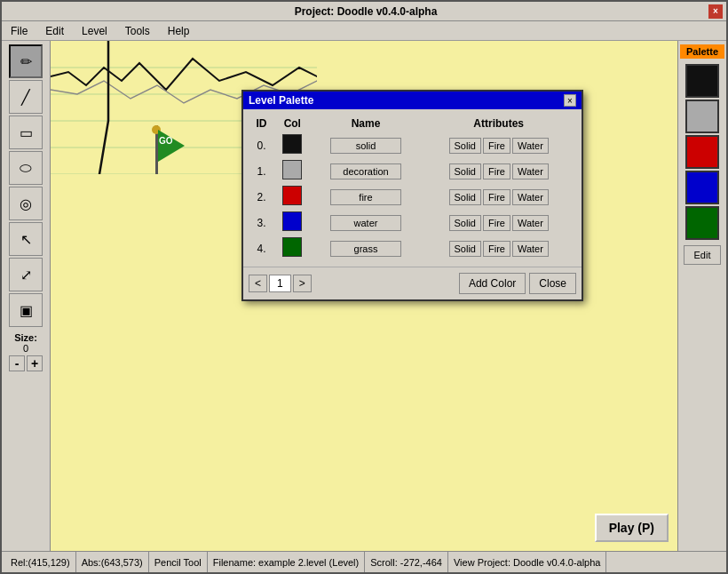 Image resolution: width=728 pixels, height=574 pixels. Describe the element at coordinates (499, 197) in the screenshot. I see `row-attrs-2: SolidFireWater` at that location.